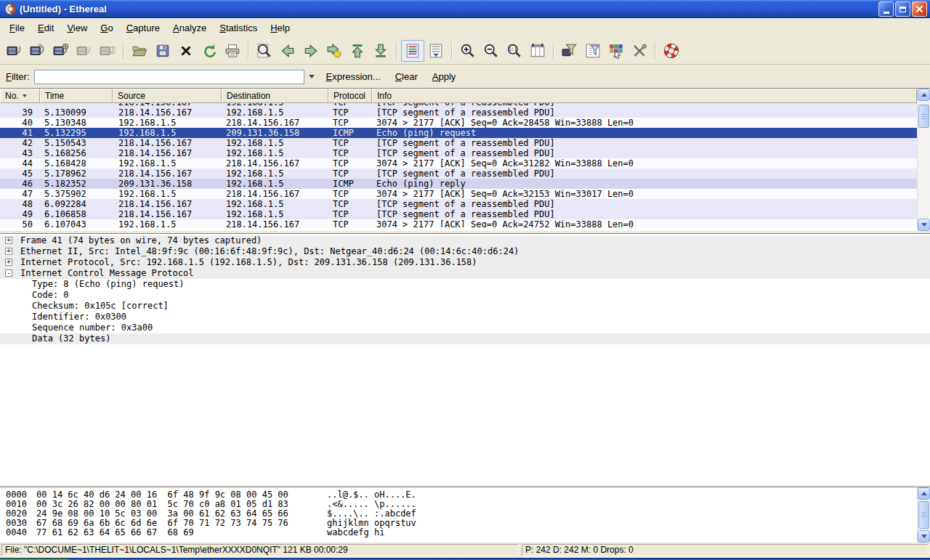 The image size is (930, 560). I want to click on hex-scrollbar-thumb, so click(924, 515).